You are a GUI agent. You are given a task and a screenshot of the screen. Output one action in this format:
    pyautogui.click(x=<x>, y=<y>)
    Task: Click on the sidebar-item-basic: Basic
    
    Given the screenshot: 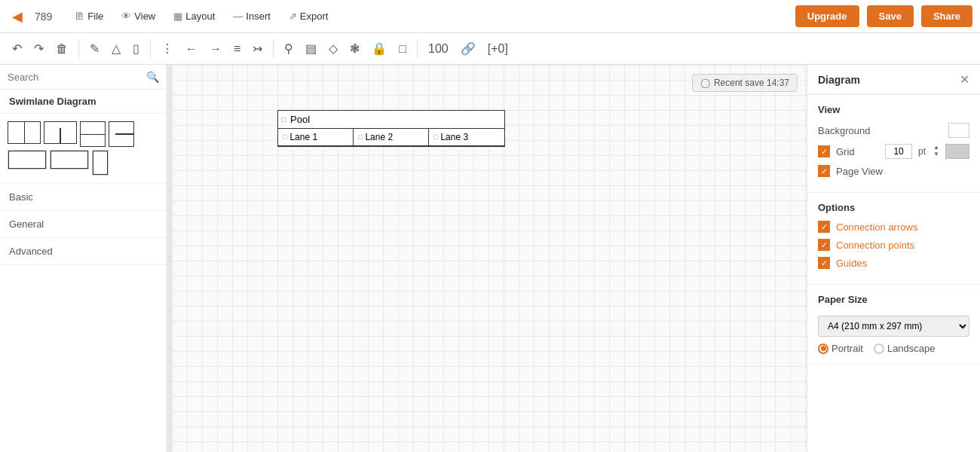 What is the action you would take?
    pyautogui.click(x=83, y=197)
    